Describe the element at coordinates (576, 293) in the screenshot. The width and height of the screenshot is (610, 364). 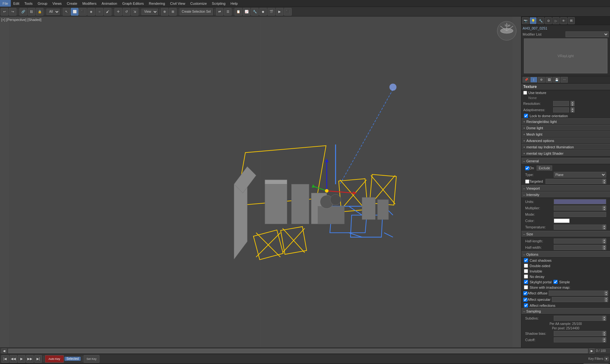
I see `affect-diffuse-input: 1,0` at that location.